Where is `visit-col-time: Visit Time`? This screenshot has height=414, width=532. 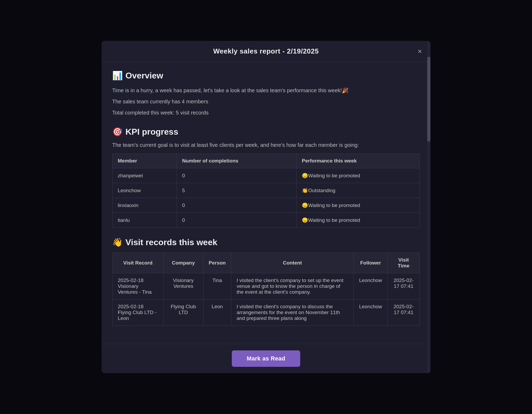 visit-col-time: Visit Time is located at coordinates (404, 263).